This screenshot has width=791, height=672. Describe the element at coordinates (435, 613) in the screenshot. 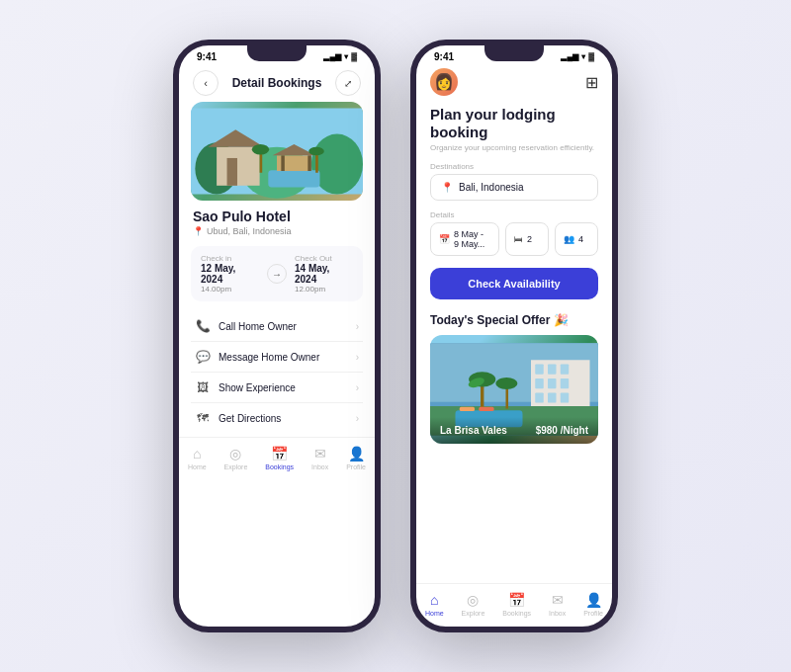

I see `nav-home-label-right: Home` at that location.